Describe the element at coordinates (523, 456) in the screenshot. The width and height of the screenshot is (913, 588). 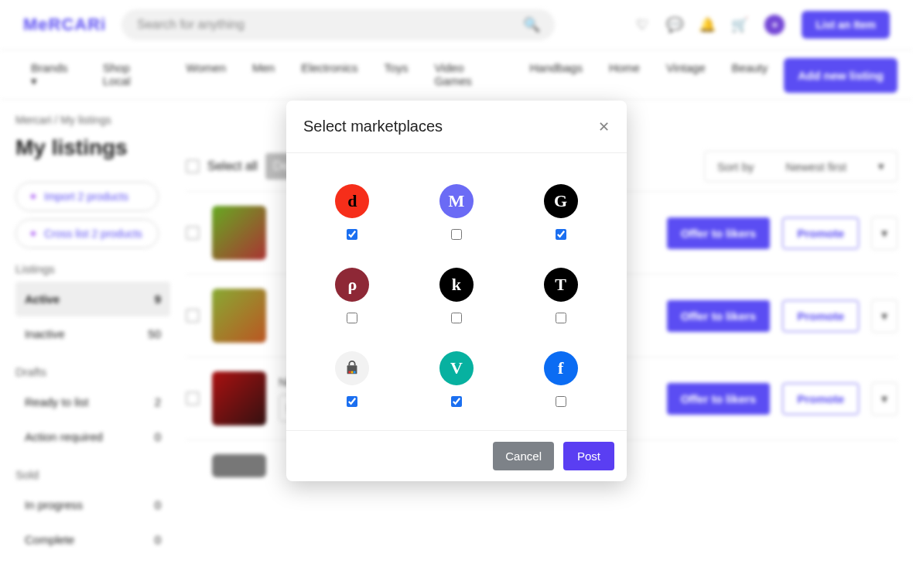
I see `cancel-button: Cancel` at that location.